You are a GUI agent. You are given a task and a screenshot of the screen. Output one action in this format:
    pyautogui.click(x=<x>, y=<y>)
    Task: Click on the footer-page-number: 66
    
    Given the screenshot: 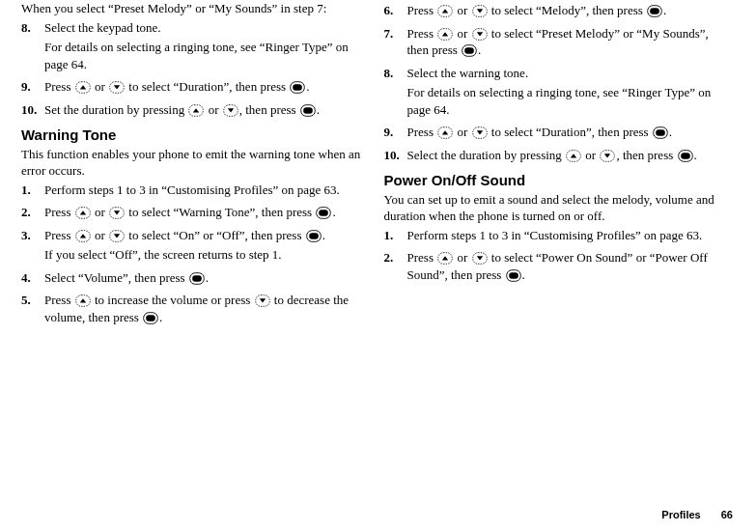 What is the action you would take?
    pyautogui.click(x=727, y=515)
    